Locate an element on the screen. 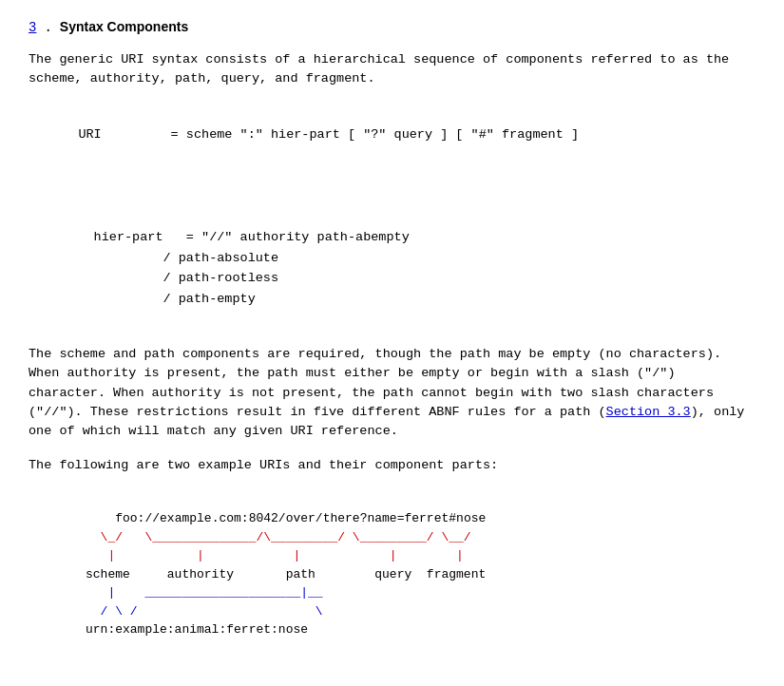  diagram-labels1: scheme authority path query fragment is located at coordinates (285, 574).